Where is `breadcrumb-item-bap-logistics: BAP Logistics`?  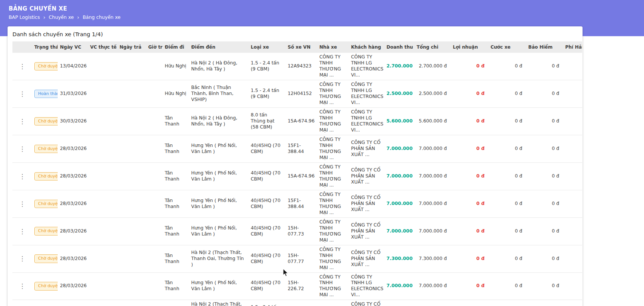
breadcrumb-item-bap-logistics: BAP Logistics is located at coordinates (24, 17).